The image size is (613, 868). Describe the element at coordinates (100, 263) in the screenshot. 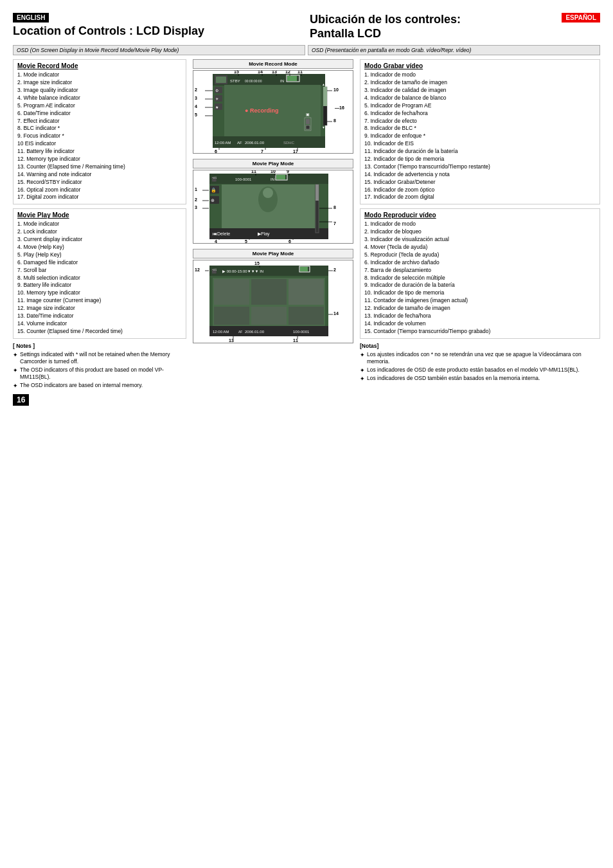

I see `list-item: 6. Damaged file indicator` at that location.